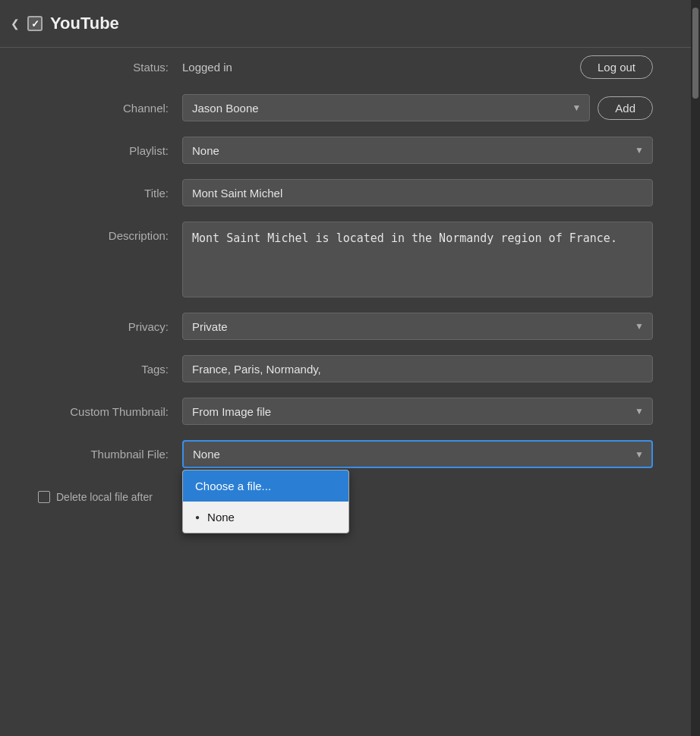 Image resolution: width=700 pixels, height=736 pixels. Describe the element at coordinates (418, 369) in the screenshot. I see `tags-input` at that location.